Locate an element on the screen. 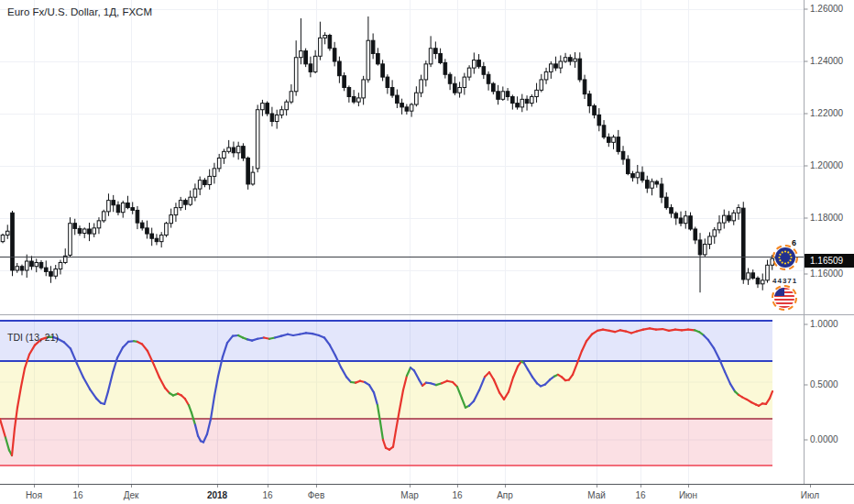 Image resolution: width=854 pixels, height=504 pixels. indicator-tick-label: 0.0000 is located at coordinates (825, 440).